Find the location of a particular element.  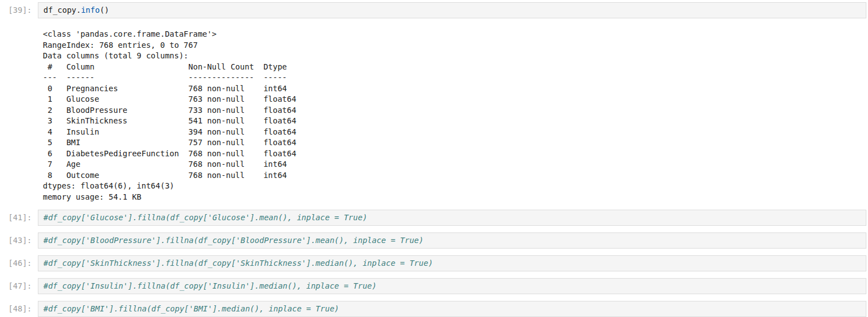

execution-count-prompt-46: [46]: is located at coordinates (19, 262).